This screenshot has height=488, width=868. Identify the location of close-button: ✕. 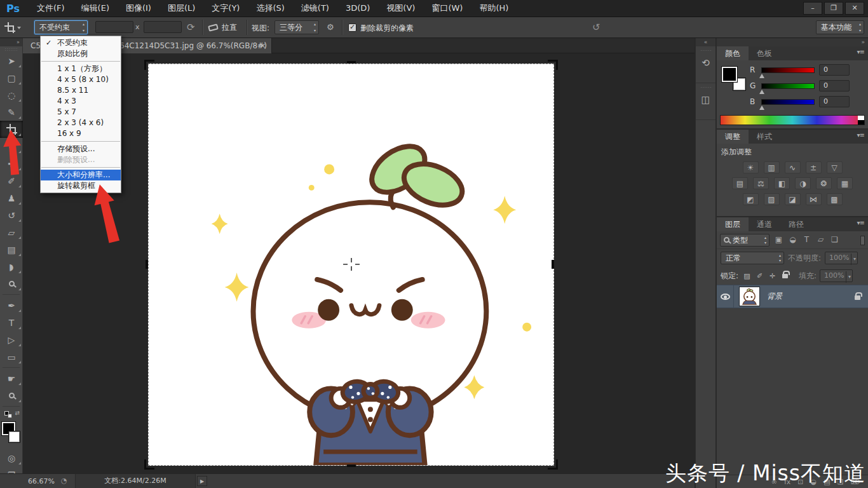
(855, 8).